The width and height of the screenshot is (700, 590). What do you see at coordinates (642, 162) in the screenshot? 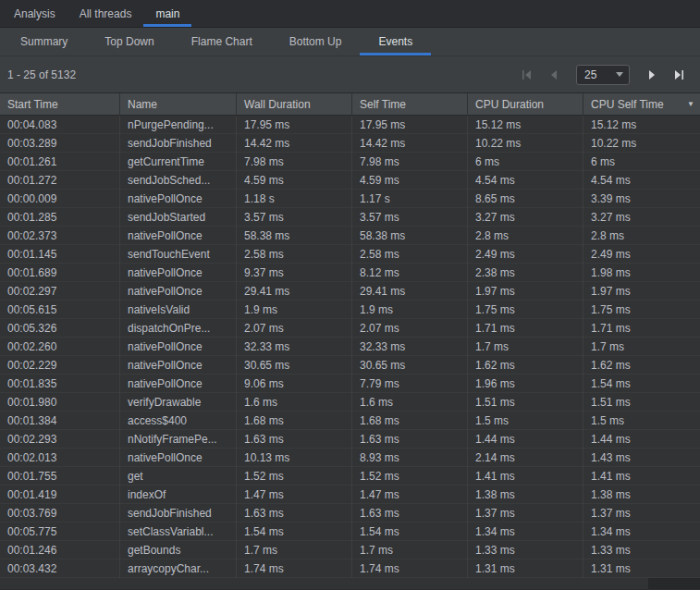
I see `table-cell: 6 ms` at bounding box center [642, 162].